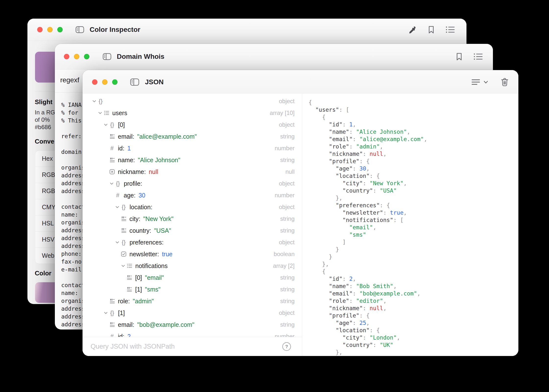 This screenshot has width=549, height=392. I want to click on tree-type-label: number, so click(285, 195).